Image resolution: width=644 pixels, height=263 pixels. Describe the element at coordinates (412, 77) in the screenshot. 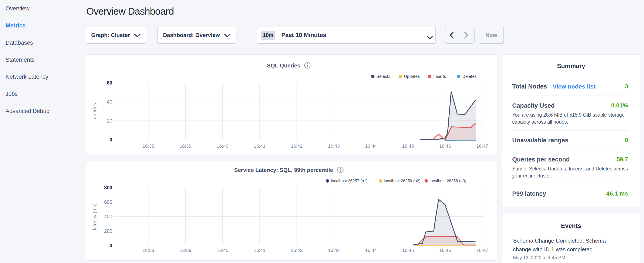

I see `svg-text: Updates` at that location.